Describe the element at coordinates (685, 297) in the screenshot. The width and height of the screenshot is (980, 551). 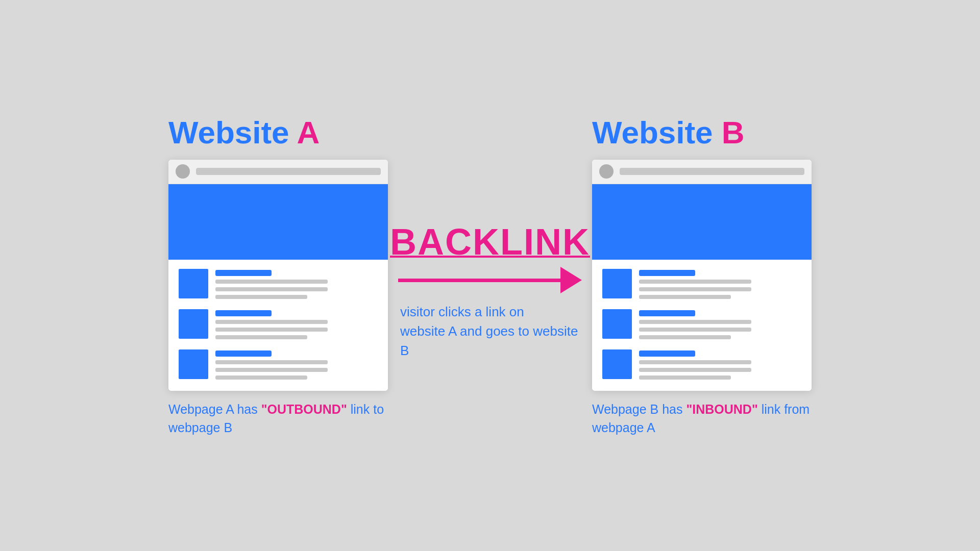
I see `website-b-line-1c` at that location.